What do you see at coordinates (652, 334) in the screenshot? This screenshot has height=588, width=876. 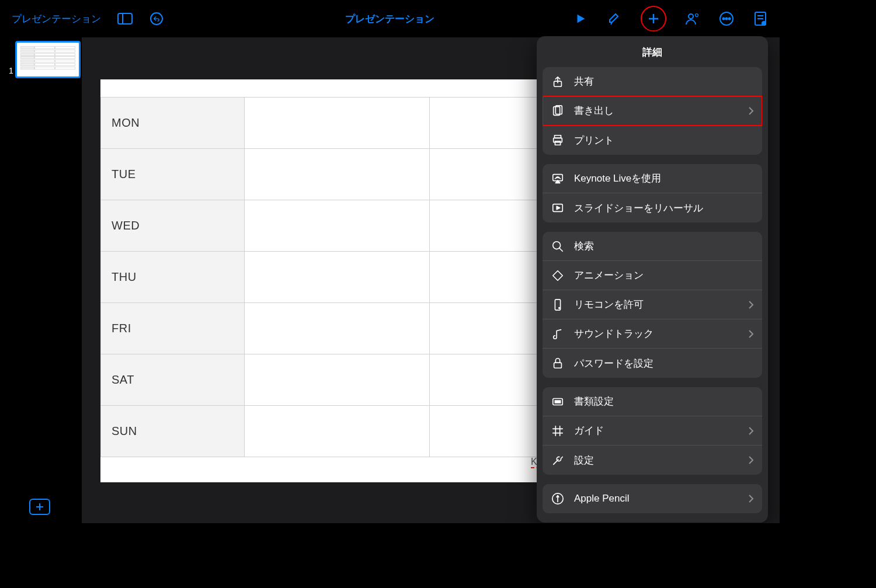 I see `menu-item-soundtrack: サウンドトラック` at bounding box center [652, 334].